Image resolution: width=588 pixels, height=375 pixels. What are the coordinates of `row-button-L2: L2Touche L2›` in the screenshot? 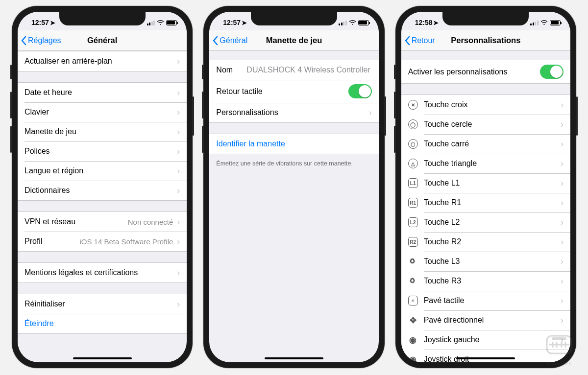 It's located at (486, 222).